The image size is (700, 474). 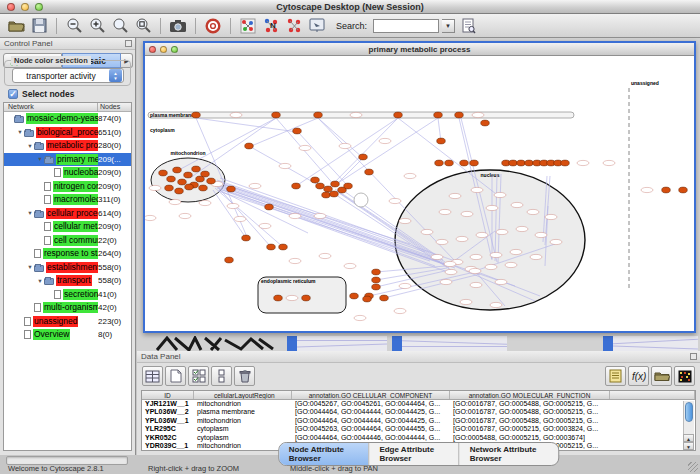 I want to click on tree-row: macromolecule311(0), so click(x=68, y=200).